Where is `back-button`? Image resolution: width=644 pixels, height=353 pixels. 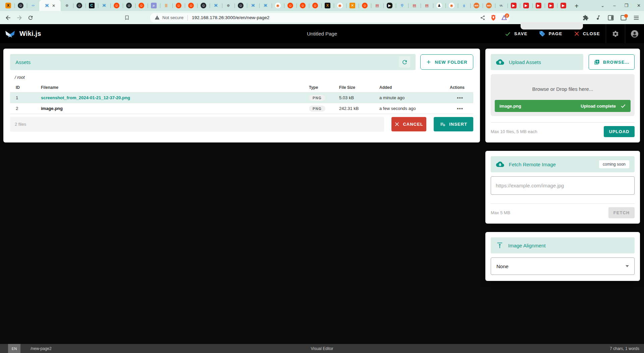 back-button is located at coordinates (8, 18).